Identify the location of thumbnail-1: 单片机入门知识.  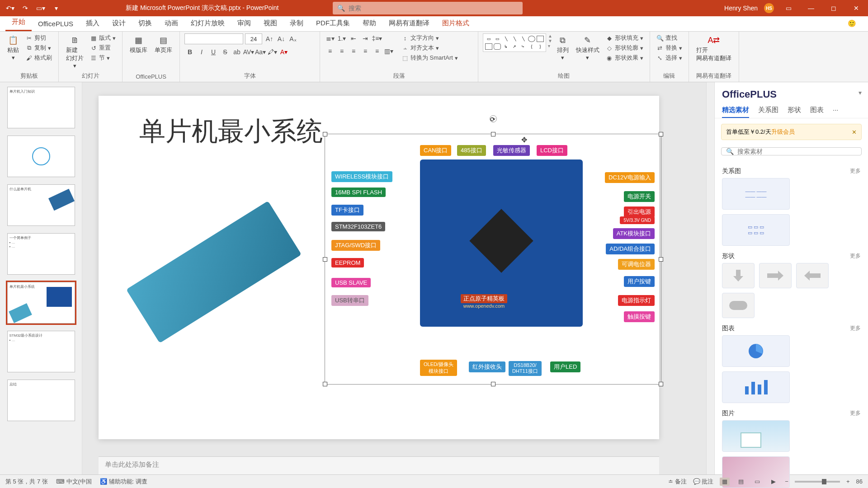
(41, 108).